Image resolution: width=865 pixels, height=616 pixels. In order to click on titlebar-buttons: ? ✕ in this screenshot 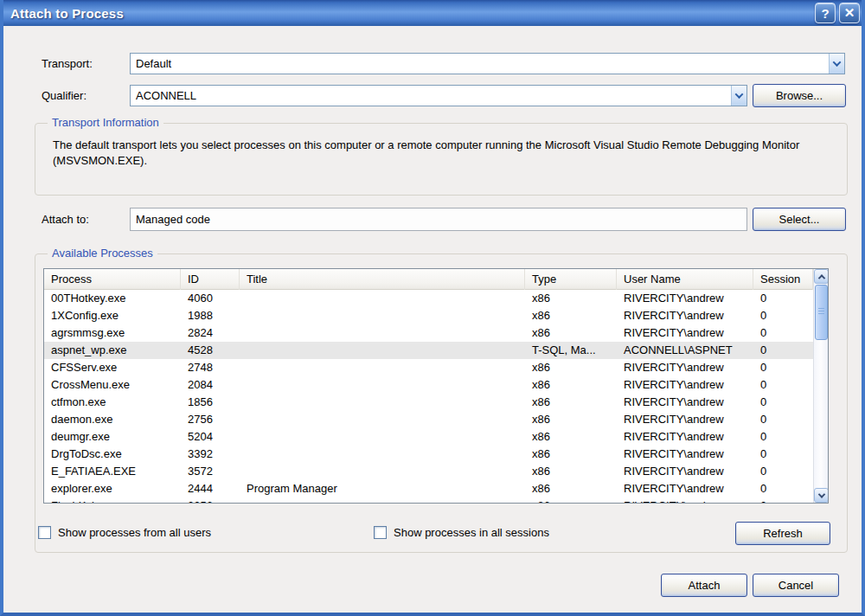, I will do `click(837, 13)`.